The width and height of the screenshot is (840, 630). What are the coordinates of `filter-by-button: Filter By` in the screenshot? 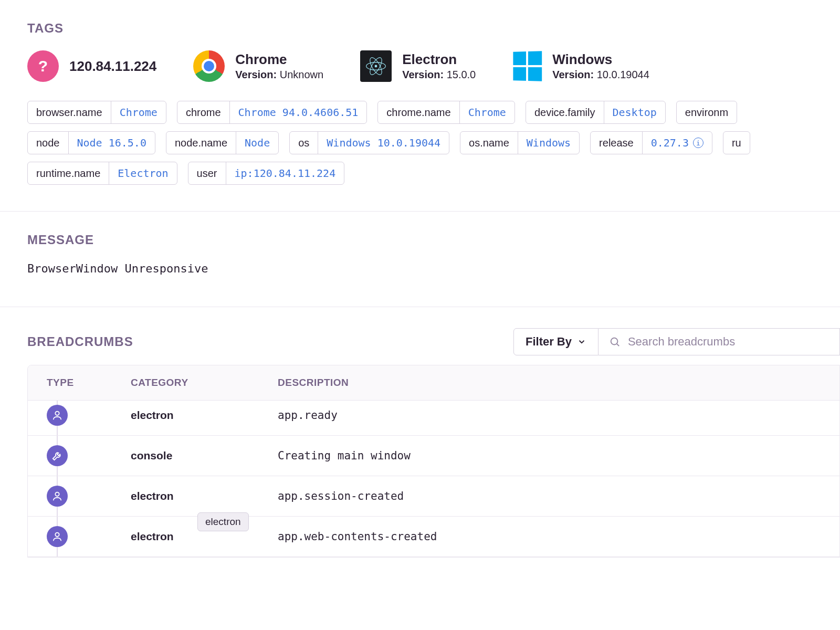 It's located at (556, 342).